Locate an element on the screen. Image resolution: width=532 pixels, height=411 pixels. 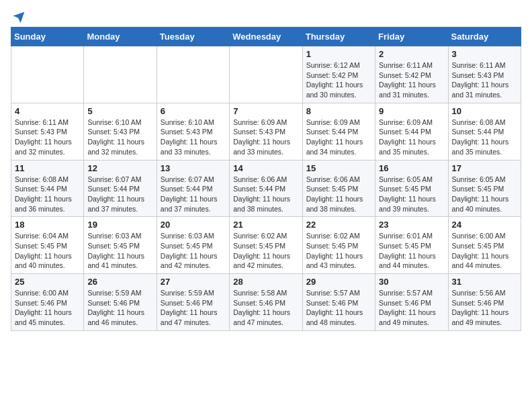
calendar-cell: 7Sunrise: 6:09 AM Sunset: 5:43 PM Daylig… is located at coordinates (266, 132).